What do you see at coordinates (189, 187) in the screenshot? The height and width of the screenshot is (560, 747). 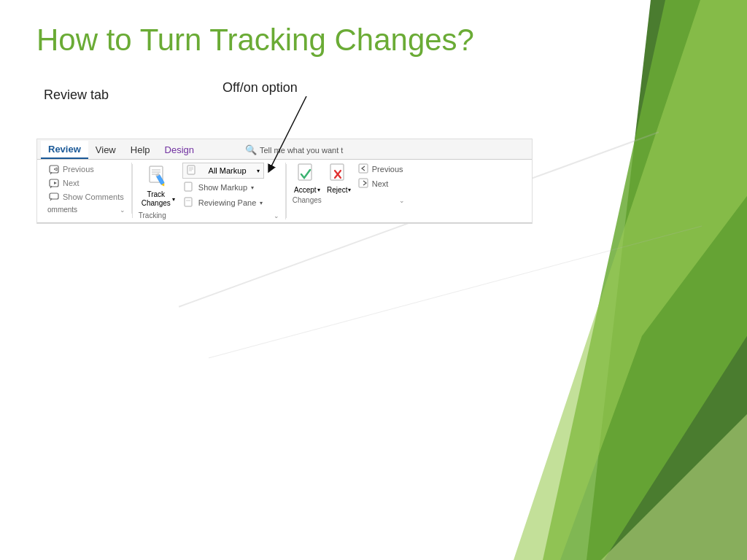 I see `show-markup-icon` at bounding box center [189, 187].